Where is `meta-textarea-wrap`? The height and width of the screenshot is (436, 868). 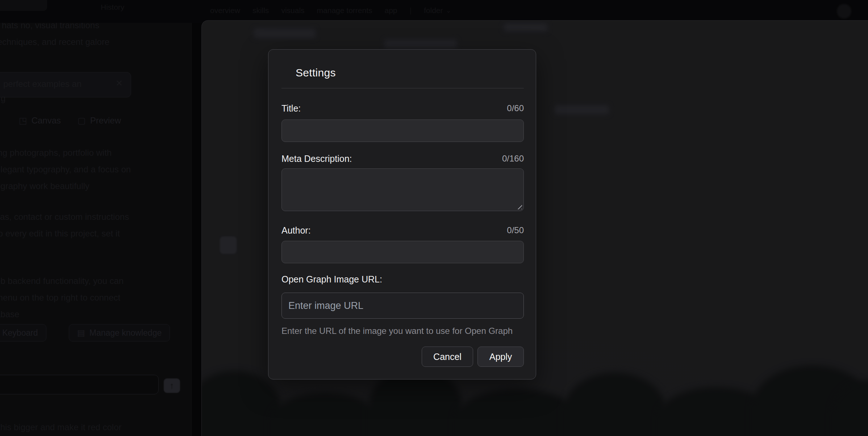 meta-textarea-wrap is located at coordinates (403, 190).